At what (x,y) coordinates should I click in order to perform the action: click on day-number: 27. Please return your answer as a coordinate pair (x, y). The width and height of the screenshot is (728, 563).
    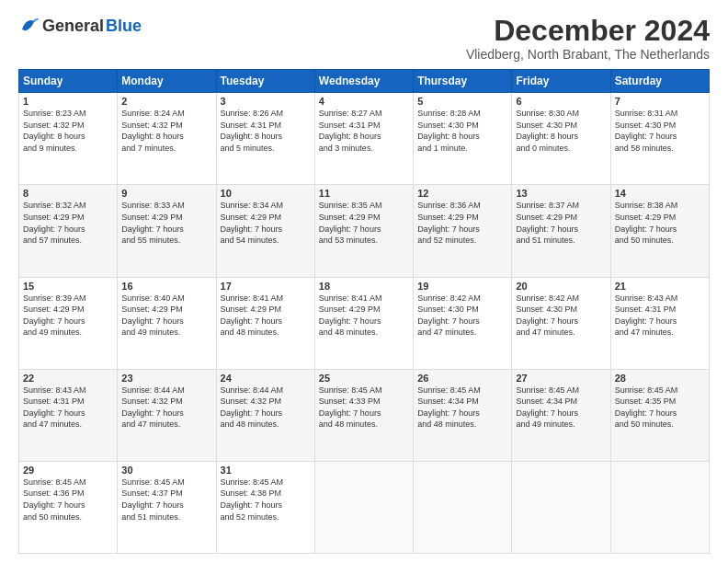
    Looking at the image, I should click on (561, 378).